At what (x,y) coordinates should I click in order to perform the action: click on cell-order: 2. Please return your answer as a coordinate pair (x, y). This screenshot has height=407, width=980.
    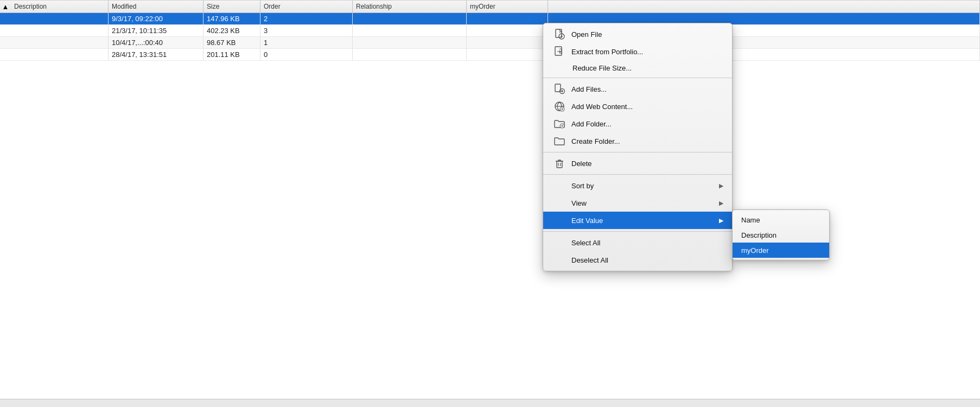
    Looking at the image, I should click on (307, 18).